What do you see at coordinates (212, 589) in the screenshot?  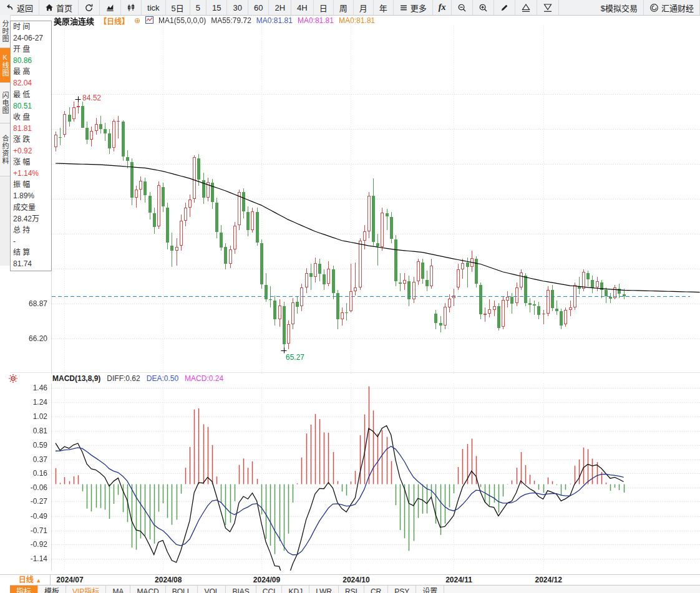 I see `indicator-tab-vol: VOL` at bounding box center [212, 589].